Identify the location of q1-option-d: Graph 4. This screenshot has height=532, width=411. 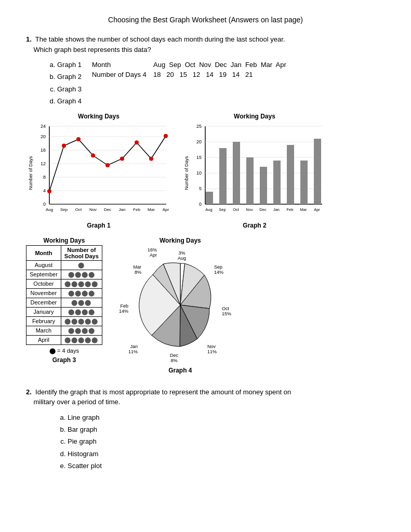
(70, 101).